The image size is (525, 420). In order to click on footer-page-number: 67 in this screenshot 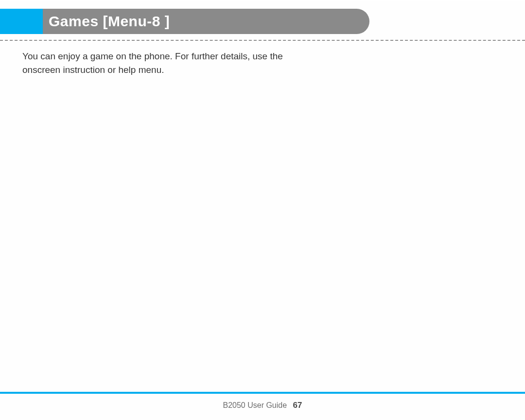, I will do `click(298, 405)`.